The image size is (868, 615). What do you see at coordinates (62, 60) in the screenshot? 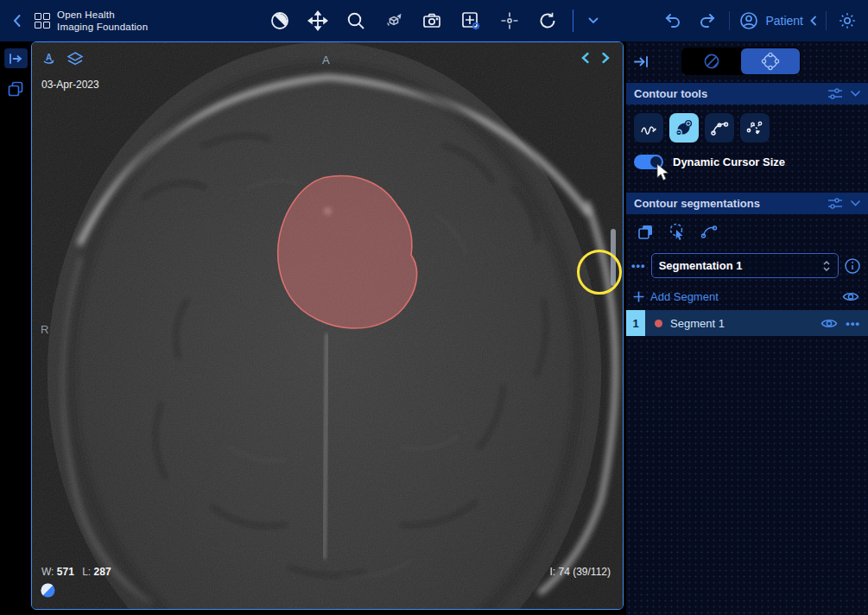
I see `viewport-corner-tools: A` at bounding box center [62, 60].